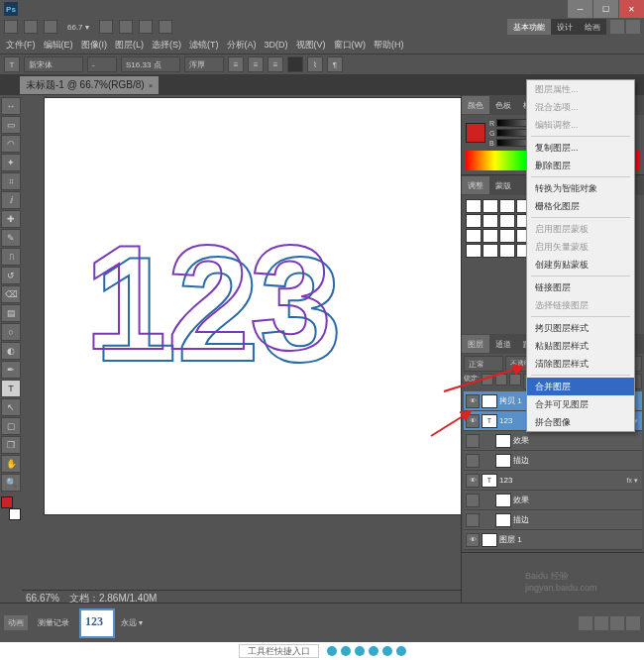 The height and width of the screenshot is (660, 644). Describe the element at coordinates (166, 46) in the screenshot. I see `menu-select: 选择(S)` at that location.